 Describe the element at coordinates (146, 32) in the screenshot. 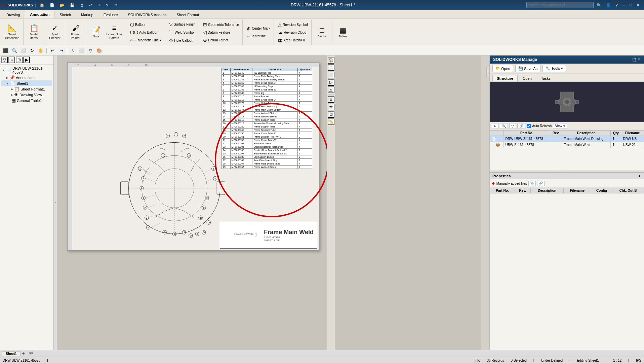

I see `auto-balloon-btn: ⬡⬡ Auto Balloon` at that location.